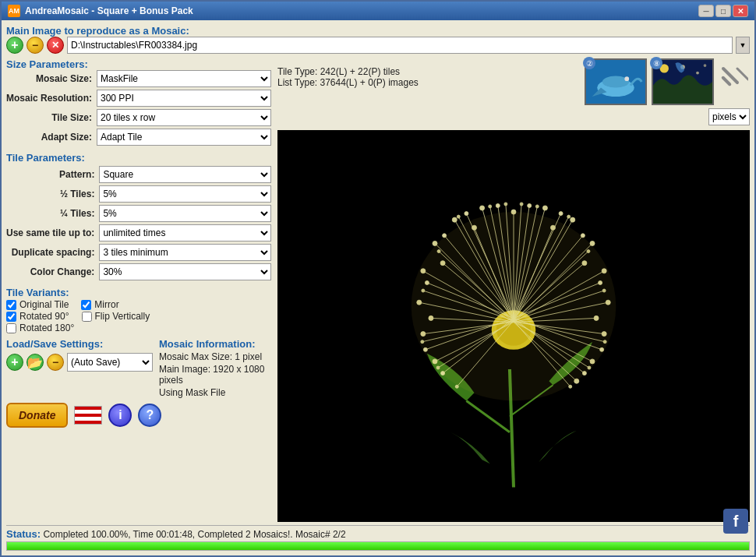 The image size is (756, 557). I want to click on maximize-button: □, so click(723, 11).